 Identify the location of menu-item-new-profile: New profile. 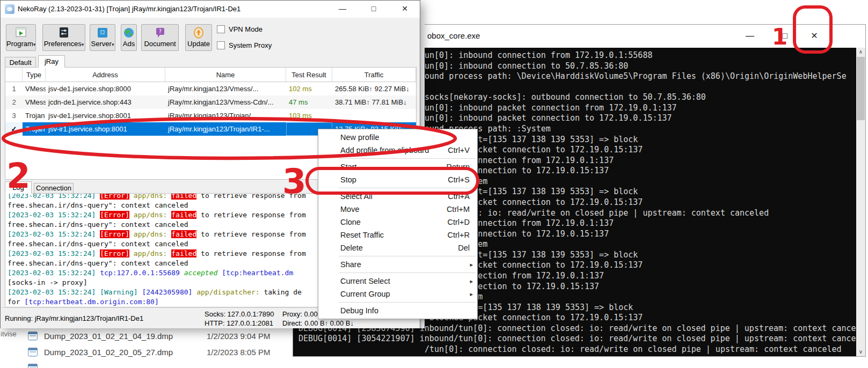
(398, 137).